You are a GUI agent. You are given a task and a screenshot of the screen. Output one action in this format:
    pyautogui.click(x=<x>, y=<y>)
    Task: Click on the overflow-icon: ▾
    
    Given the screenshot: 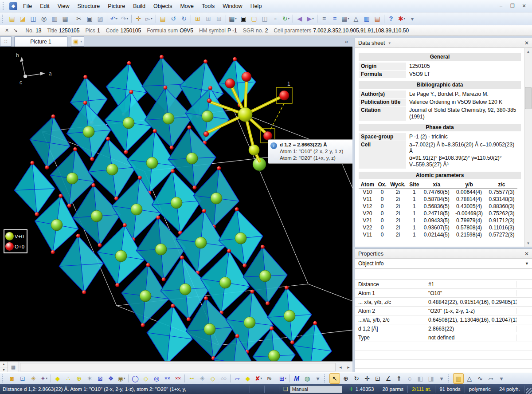 What is the action you would take?
    pyautogui.click(x=442, y=378)
    